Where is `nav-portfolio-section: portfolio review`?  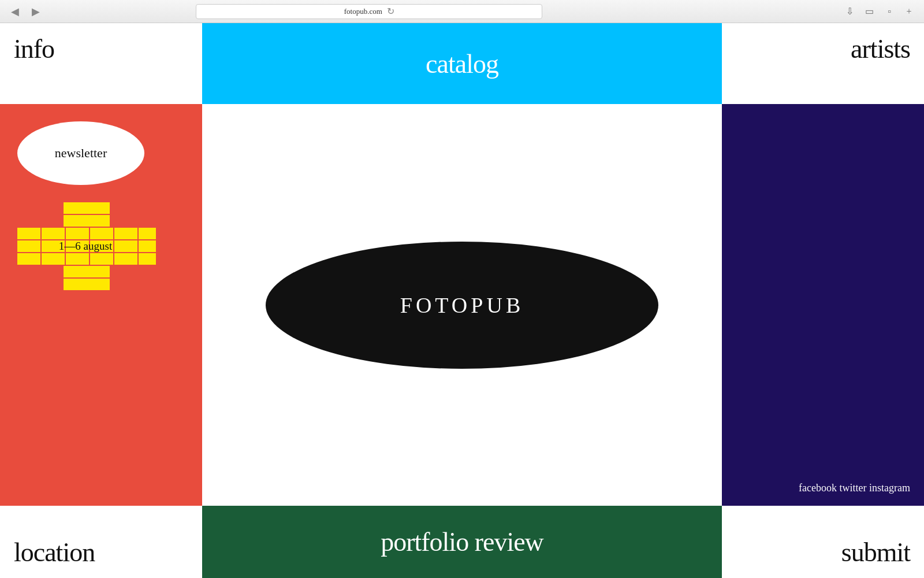 nav-portfolio-section: portfolio review is located at coordinates (462, 542).